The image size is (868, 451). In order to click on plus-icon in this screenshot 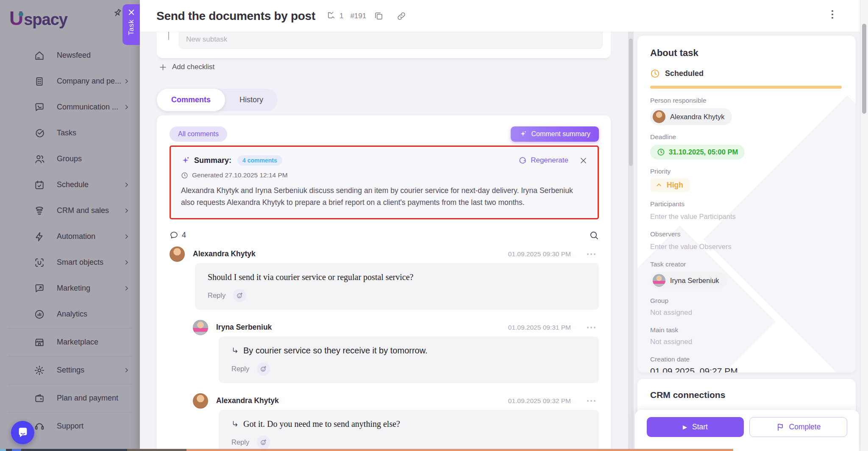, I will do `click(169, 36)`.